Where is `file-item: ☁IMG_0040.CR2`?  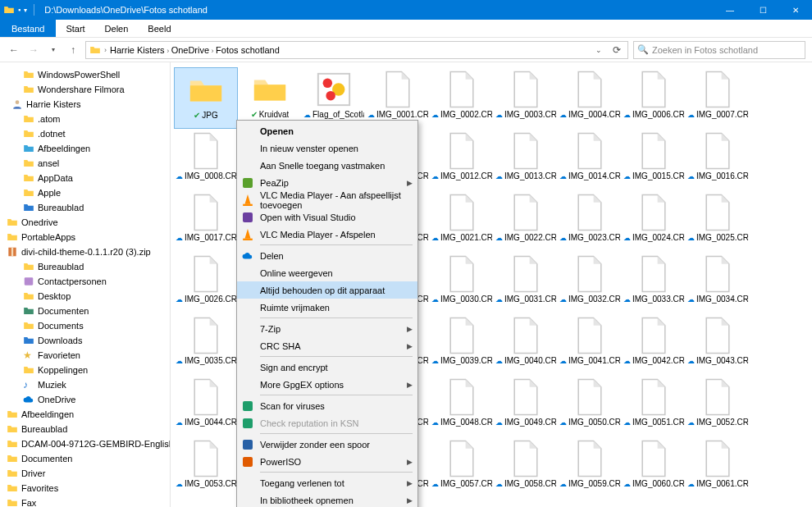 file-item: ☁IMG_0040.CR2 is located at coordinates (526, 345).